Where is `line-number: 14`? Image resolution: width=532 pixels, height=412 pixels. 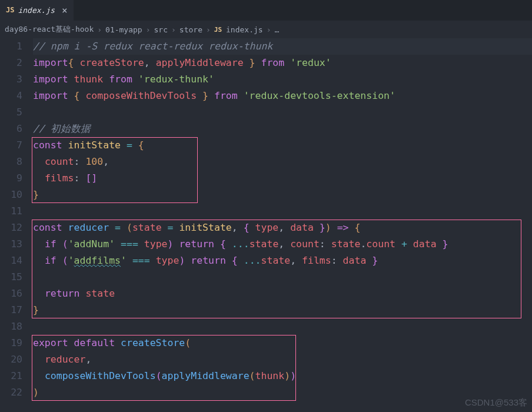 line-number: 14 is located at coordinates (11, 261).